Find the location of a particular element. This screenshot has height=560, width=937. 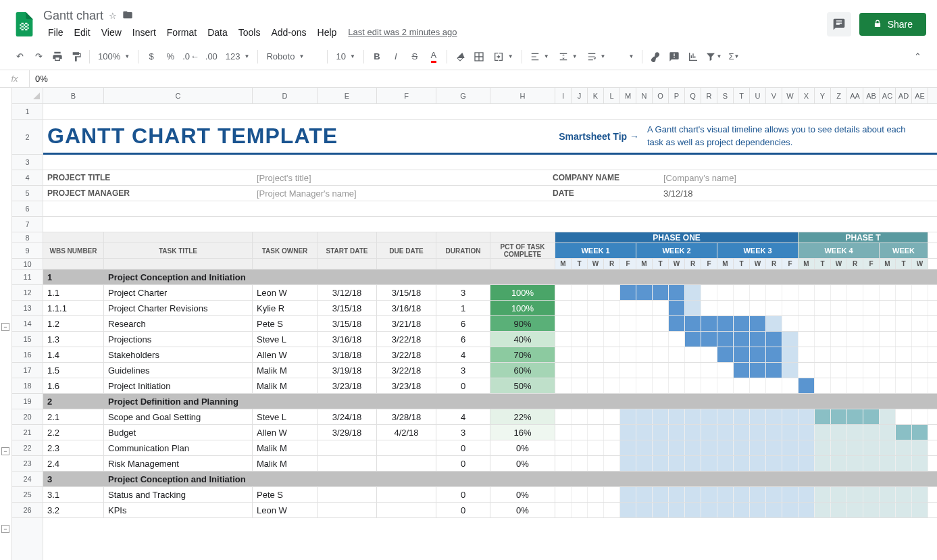

zoom-select: 100%▼ is located at coordinates (113, 57).